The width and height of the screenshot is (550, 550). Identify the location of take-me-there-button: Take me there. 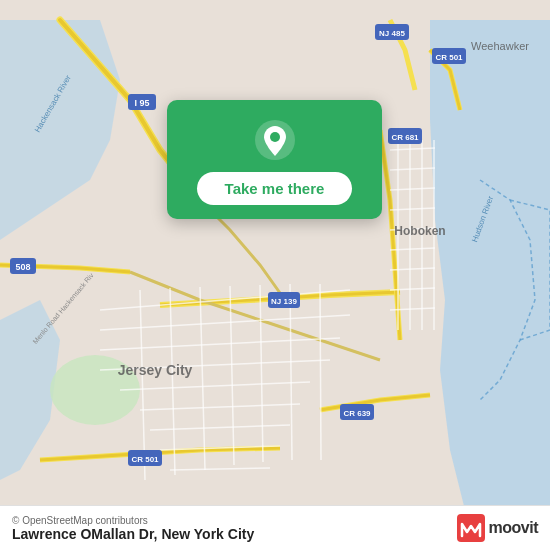
(275, 188).